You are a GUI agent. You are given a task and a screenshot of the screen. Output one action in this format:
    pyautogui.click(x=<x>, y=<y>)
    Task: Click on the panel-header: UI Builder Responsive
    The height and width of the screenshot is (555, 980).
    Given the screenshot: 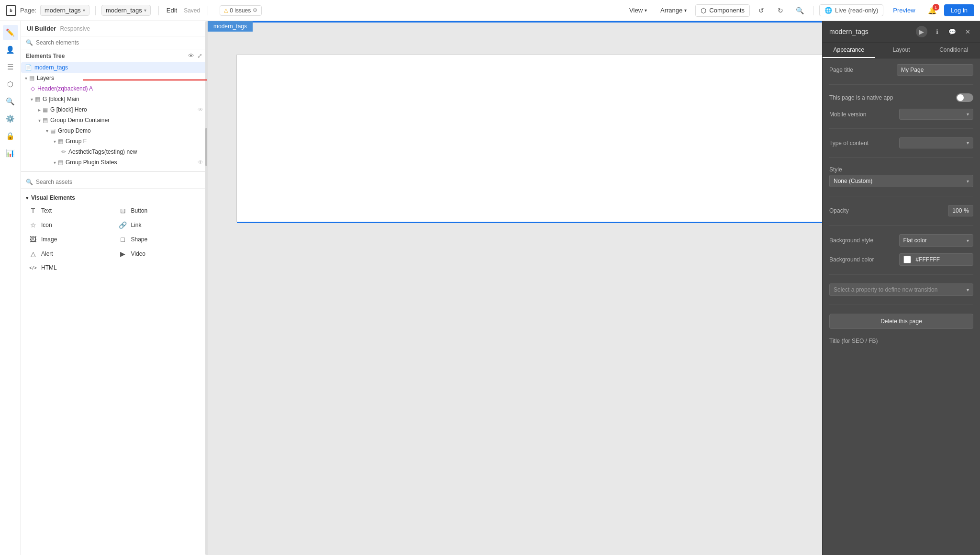 What is the action you would take?
    pyautogui.click(x=114, y=29)
    